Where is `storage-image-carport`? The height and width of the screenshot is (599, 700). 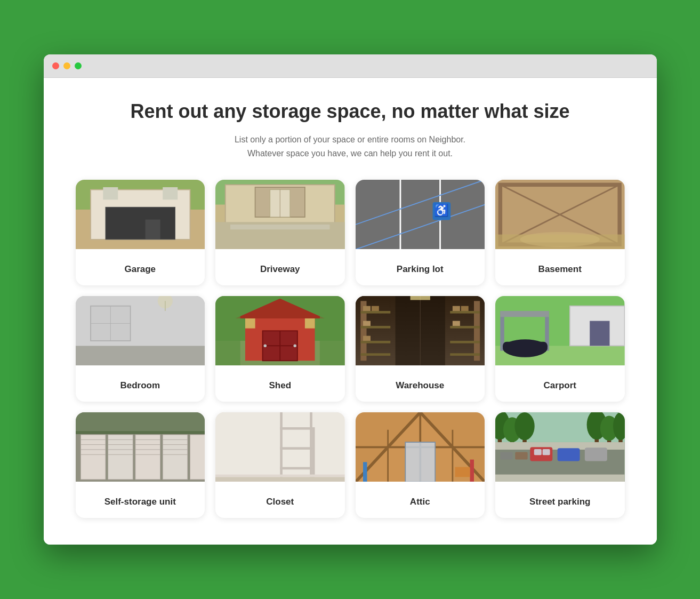 storage-image-carport is located at coordinates (560, 333).